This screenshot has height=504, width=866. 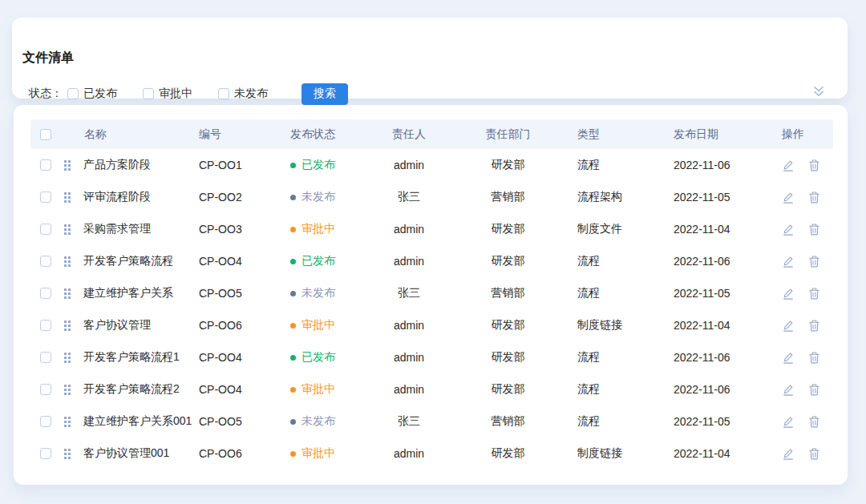 What do you see at coordinates (127, 454) in the screenshot?
I see `row-name: 客户协议管理001` at bounding box center [127, 454].